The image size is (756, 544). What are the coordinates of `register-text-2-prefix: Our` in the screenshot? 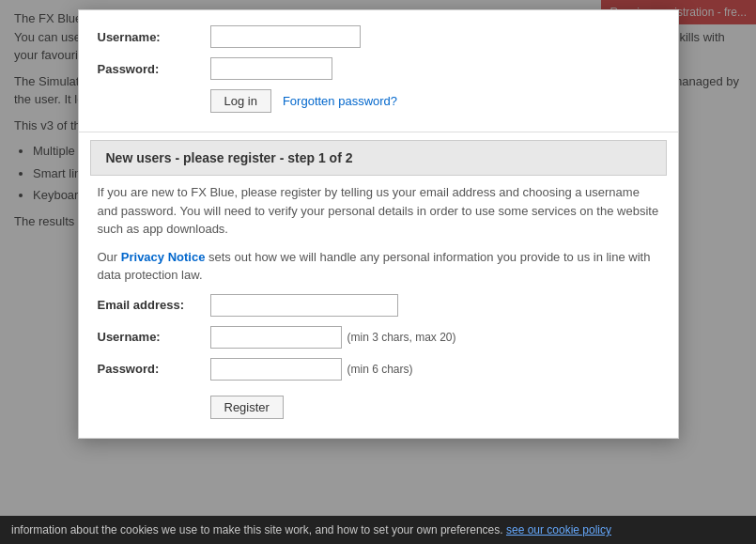 It's located at (109, 257).